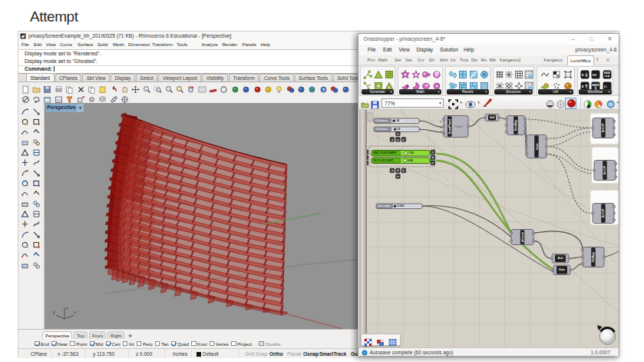  I want to click on svg-text: SH 11 LSC LIGHT, so click(384, 160).